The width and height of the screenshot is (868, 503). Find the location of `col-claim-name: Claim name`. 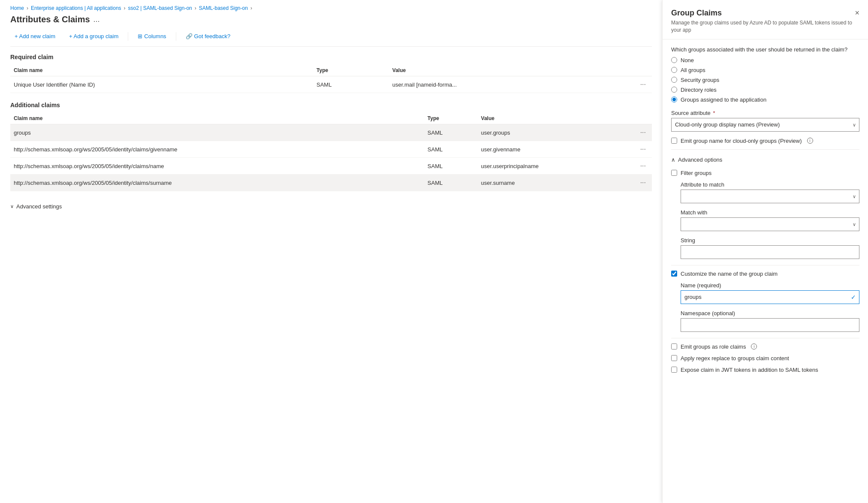

col-claim-name: Claim name is located at coordinates (162, 70).